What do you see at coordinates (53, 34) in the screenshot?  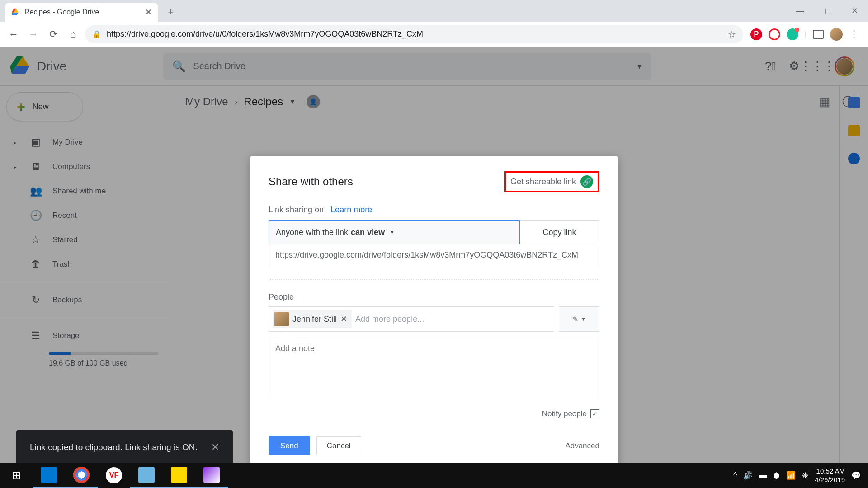 I see `reload-button: ⟳` at bounding box center [53, 34].